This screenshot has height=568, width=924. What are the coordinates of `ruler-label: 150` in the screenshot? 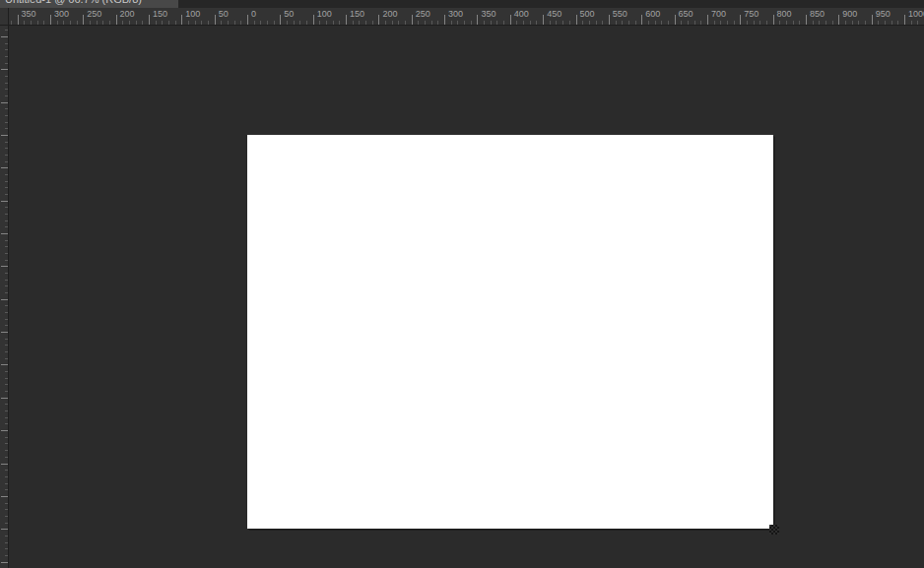 It's located at (357, 14).